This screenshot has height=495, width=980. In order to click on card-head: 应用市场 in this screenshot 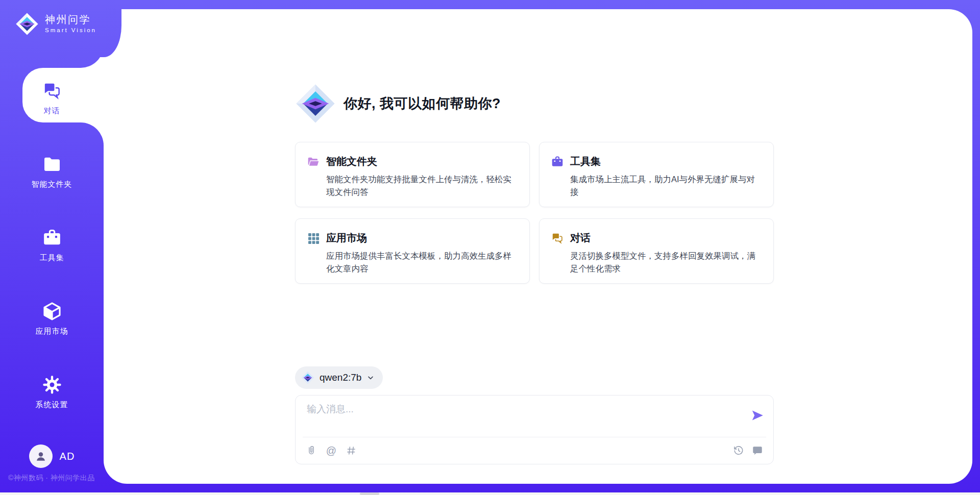, I will do `click(412, 238)`.